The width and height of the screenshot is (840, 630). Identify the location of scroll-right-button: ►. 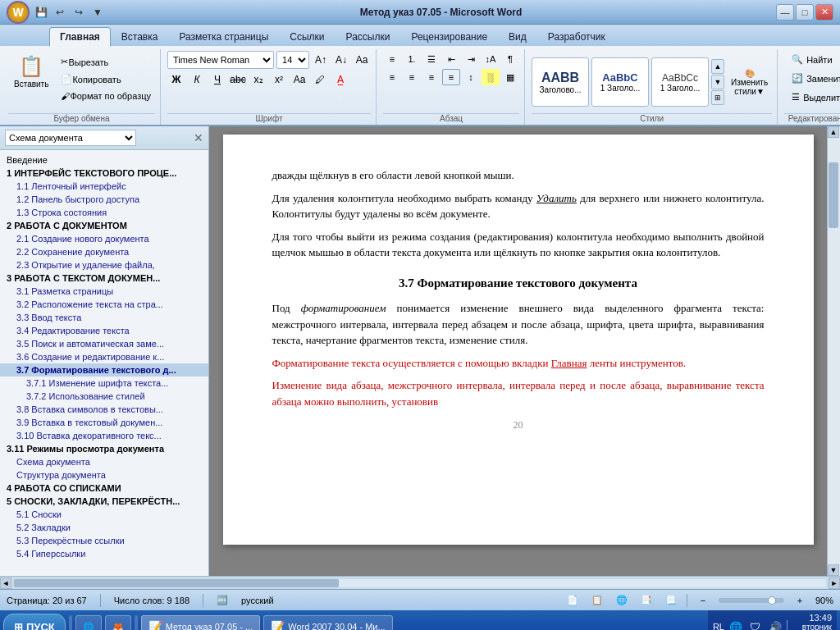
(834, 583).